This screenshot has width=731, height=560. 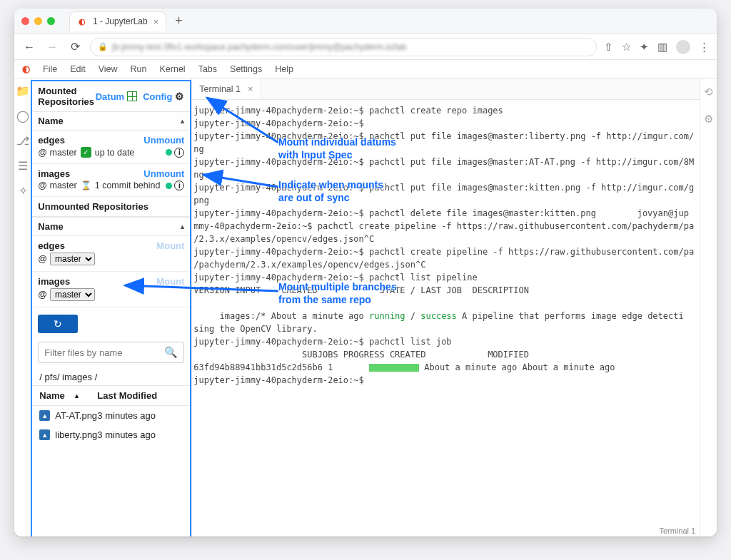 I want to click on menu-settings: Settings, so click(x=246, y=69).